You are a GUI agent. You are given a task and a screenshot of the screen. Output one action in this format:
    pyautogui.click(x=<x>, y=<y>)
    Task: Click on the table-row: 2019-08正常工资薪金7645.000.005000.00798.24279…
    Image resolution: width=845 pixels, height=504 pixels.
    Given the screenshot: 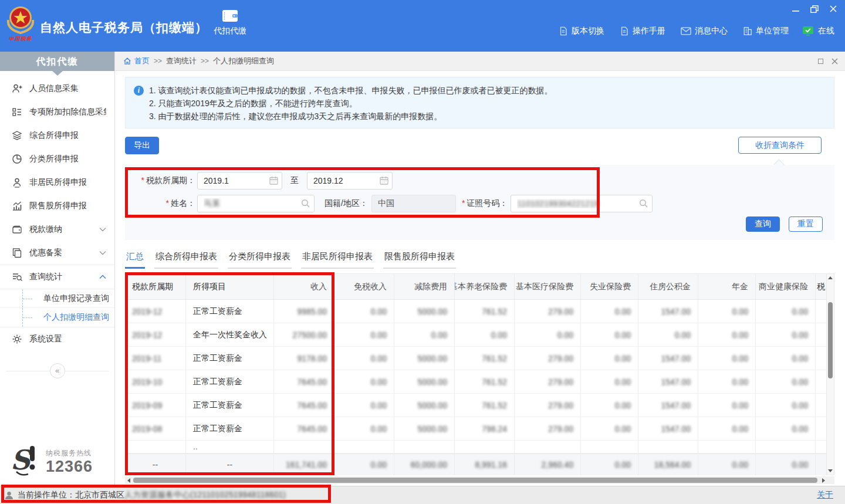 What is the action you would take?
    pyautogui.click(x=475, y=429)
    